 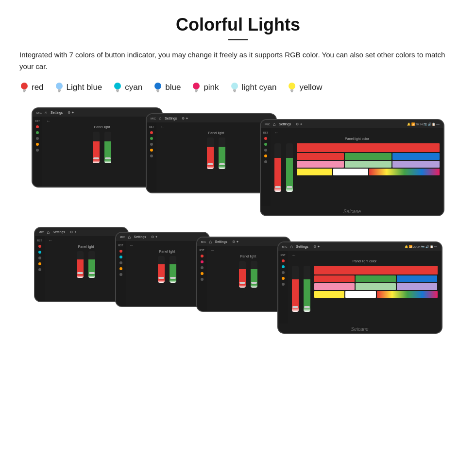 What do you see at coordinates (242, 283) in the screenshot?
I see `slider-handle-rb3` at bounding box center [242, 283].